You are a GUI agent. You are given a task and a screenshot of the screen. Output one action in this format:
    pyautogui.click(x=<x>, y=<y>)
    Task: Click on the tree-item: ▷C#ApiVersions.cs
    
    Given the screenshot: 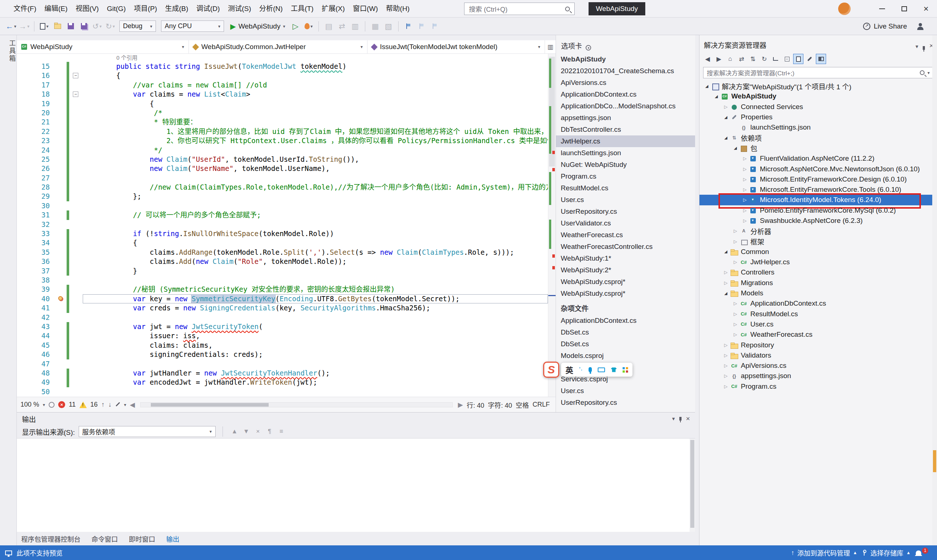 What is the action you would take?
    pyautogui.click(x=818, y=366)
    